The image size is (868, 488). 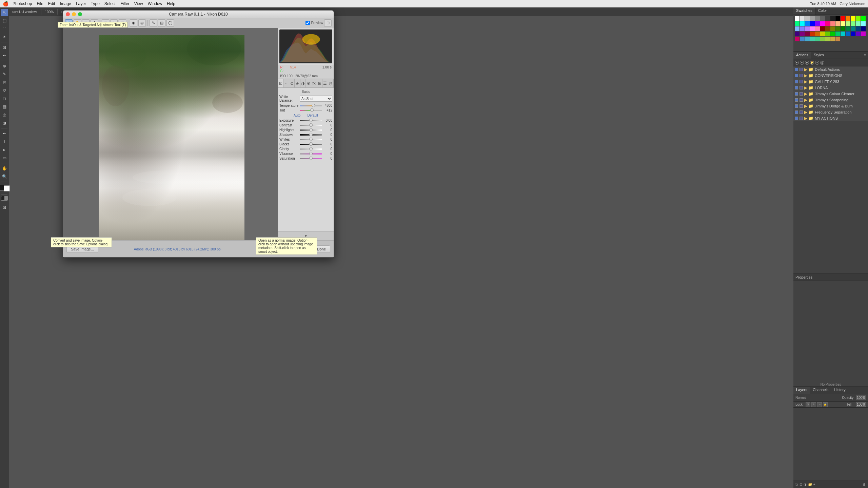 I want to click on slider-thumb-vibrance, so click(x=311, y=154).